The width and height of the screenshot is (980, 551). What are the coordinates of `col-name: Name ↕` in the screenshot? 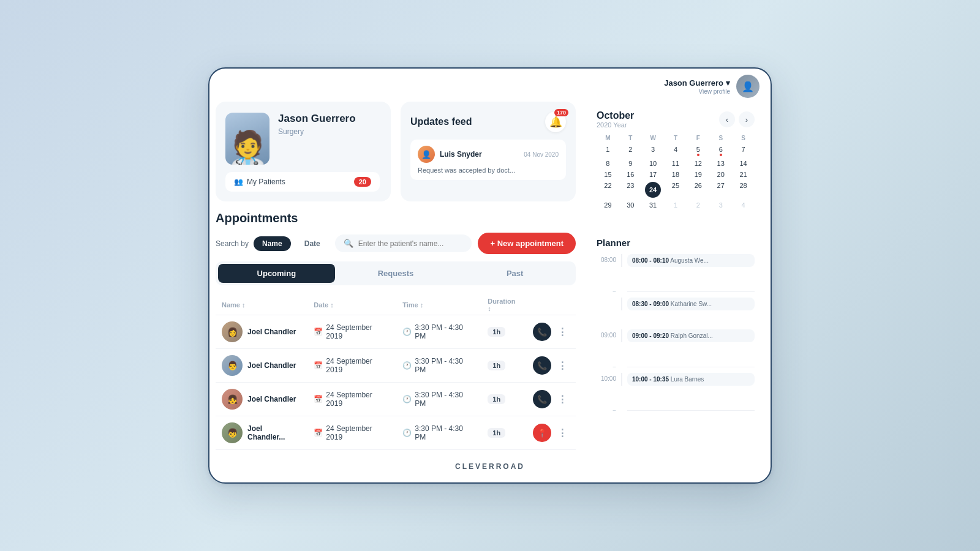 It's located at (262, 304).